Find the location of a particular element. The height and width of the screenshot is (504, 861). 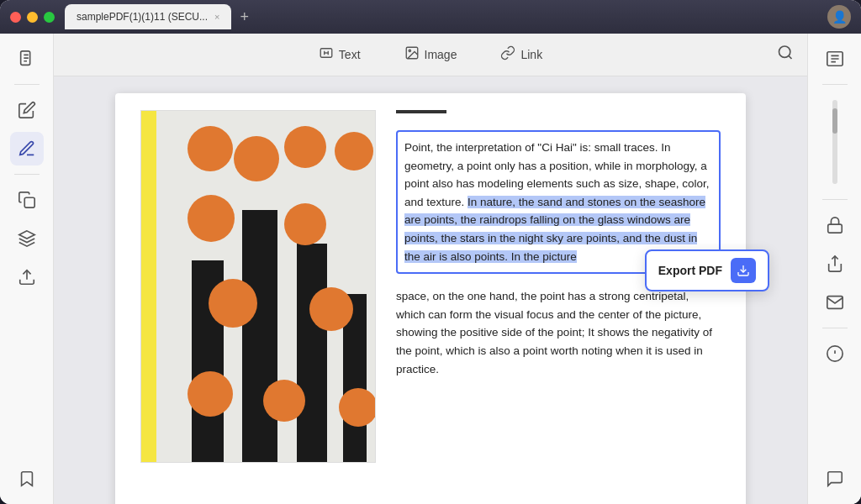

tab-area: samplePDF(1)(1)11 (SECU... × + is located at coordinates (446, 17).